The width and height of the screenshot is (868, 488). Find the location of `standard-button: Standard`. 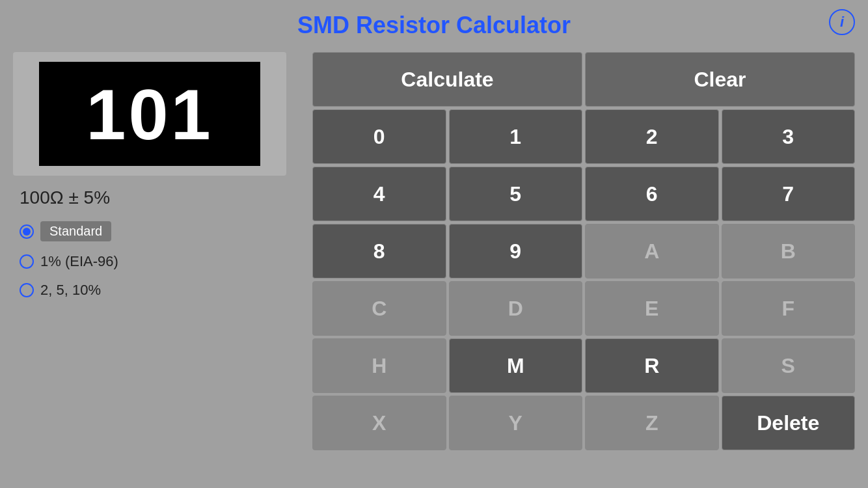

standard-button: Standard is located at coordinates (75, 232).